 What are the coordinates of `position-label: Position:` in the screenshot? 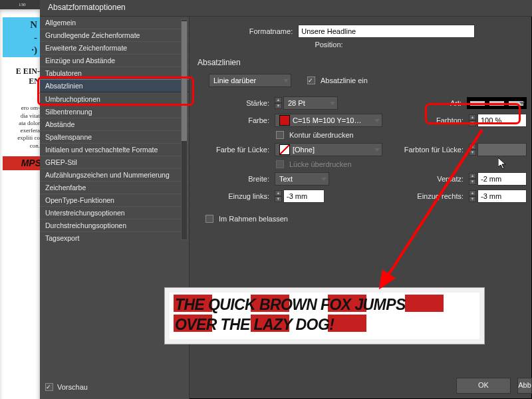 It's located at (329, 45).